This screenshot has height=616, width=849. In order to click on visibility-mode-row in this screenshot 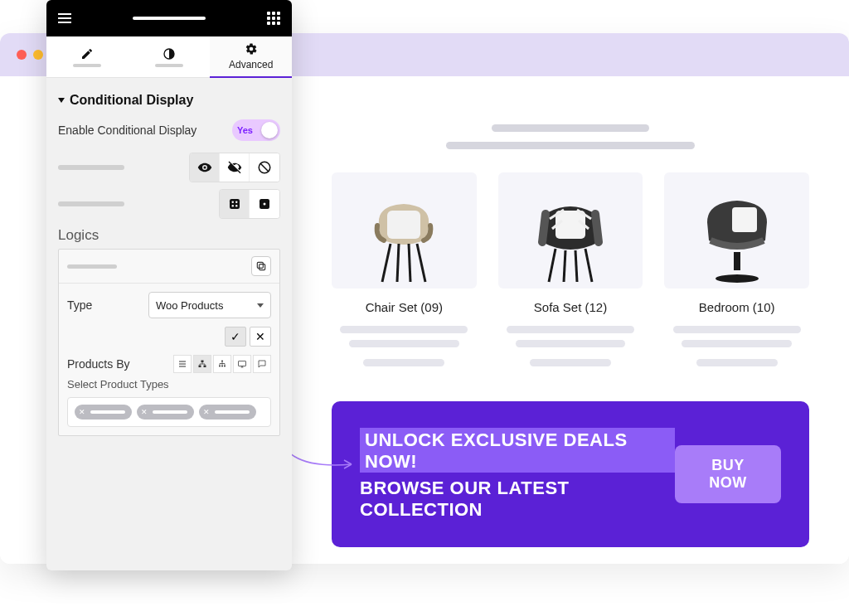, I will do `click(169, 167)`.